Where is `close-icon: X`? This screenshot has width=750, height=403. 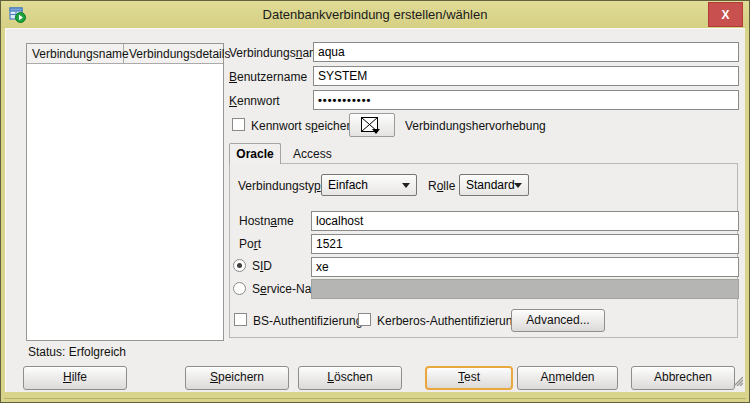 close-icon: X is located at coordinates (725, 15).